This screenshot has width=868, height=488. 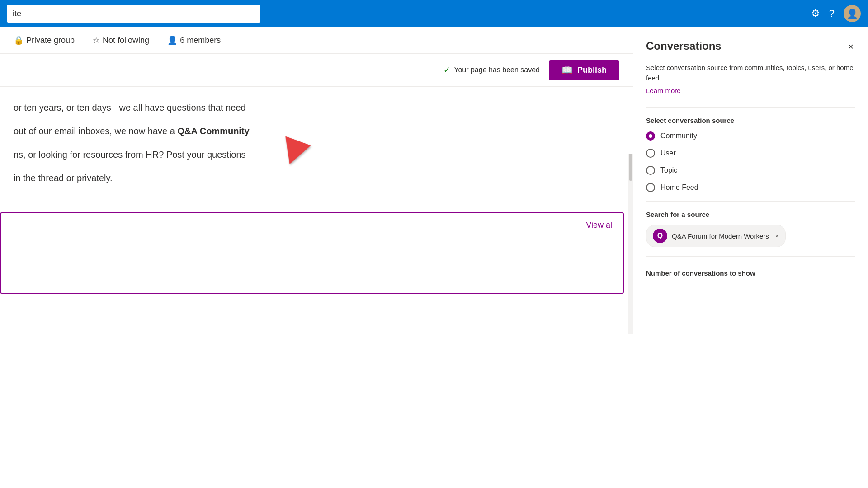 I want to click on panel-header: Conversations ×, so click(x=750, y=47).